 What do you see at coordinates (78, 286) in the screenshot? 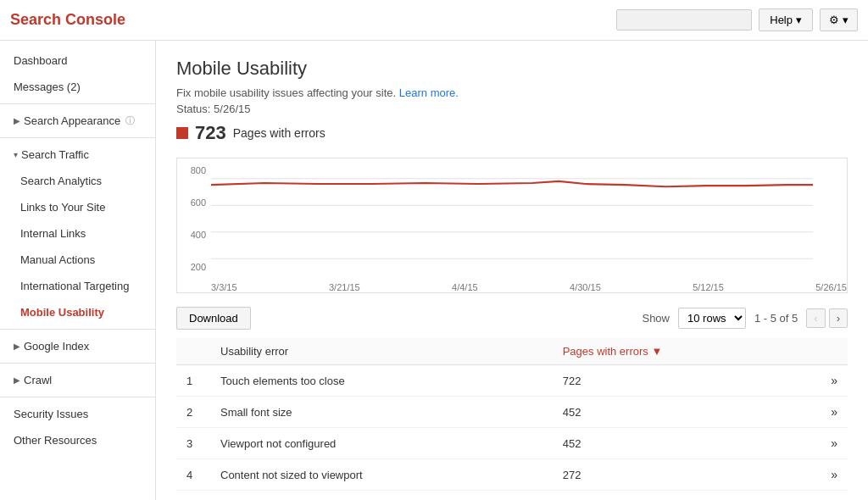
I see `sidebar-item-intl-targeting: International Targeting` at bounding box center [78, 286].